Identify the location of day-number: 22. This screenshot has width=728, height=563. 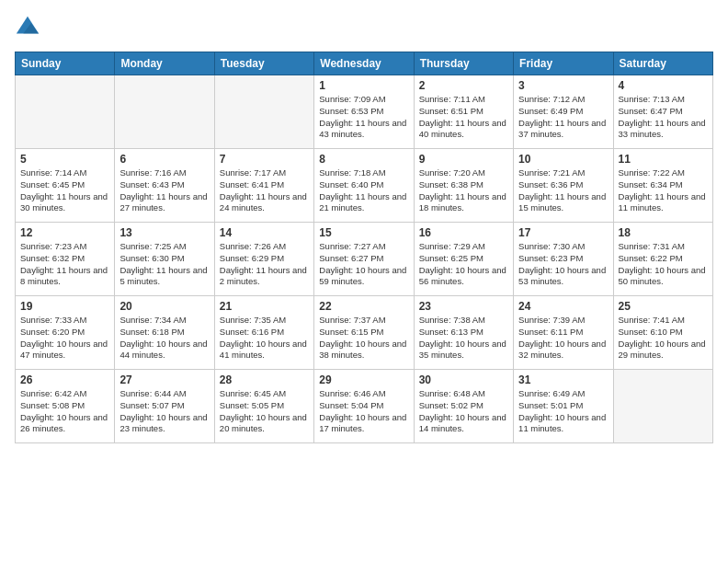
(364, 306).